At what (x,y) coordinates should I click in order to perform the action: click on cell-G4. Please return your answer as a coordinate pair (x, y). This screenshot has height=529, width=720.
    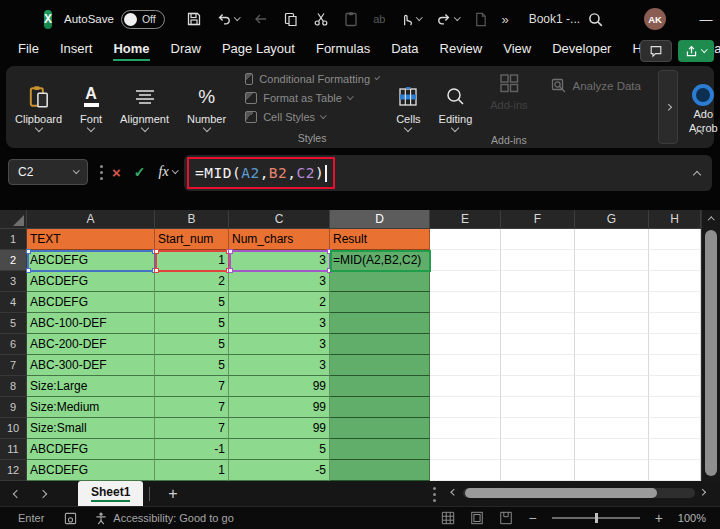
    Looking at the image, I should click on (612, 302).